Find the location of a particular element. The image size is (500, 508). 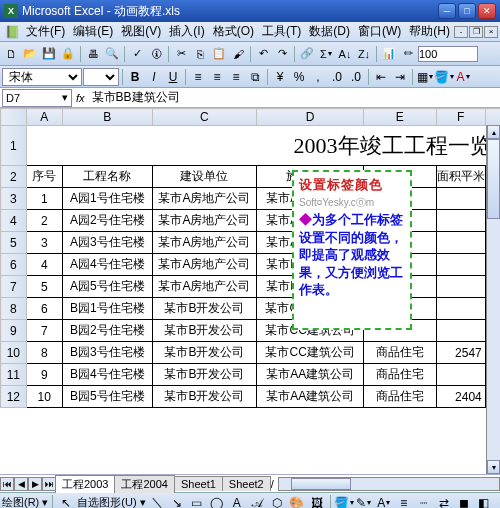

zoom-field is located at coordinates (448, 54).